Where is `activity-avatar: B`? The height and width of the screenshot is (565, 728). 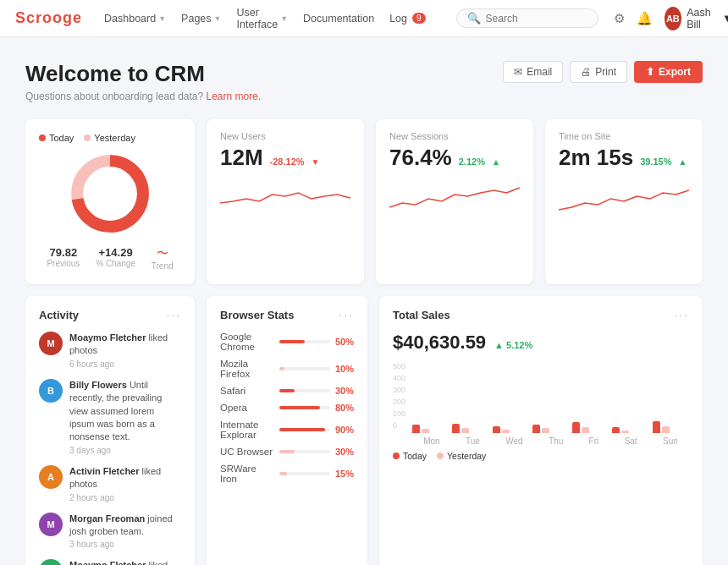 activity-avatar: B is located at coordinates (51, 391).